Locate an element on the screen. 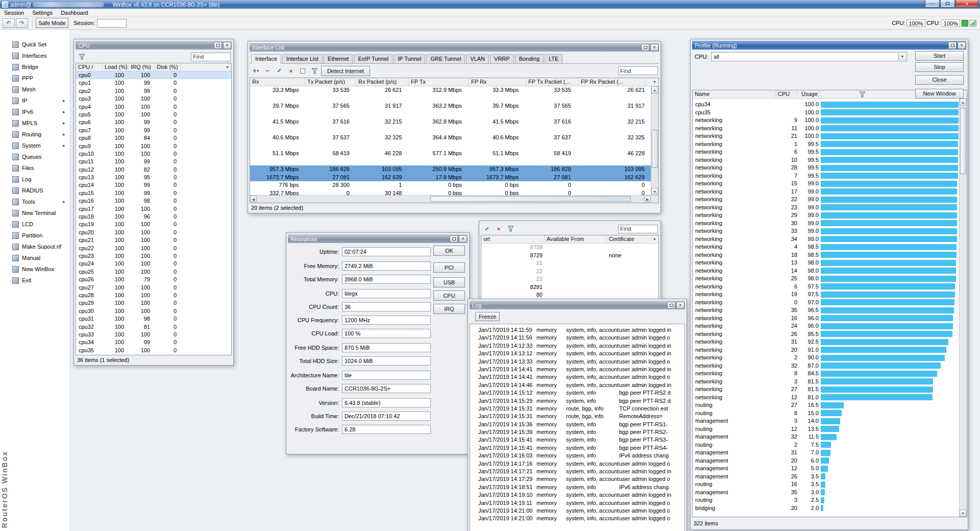 The image size is (980, 531). profile-button: Stop is located at coordinates (939, 67).